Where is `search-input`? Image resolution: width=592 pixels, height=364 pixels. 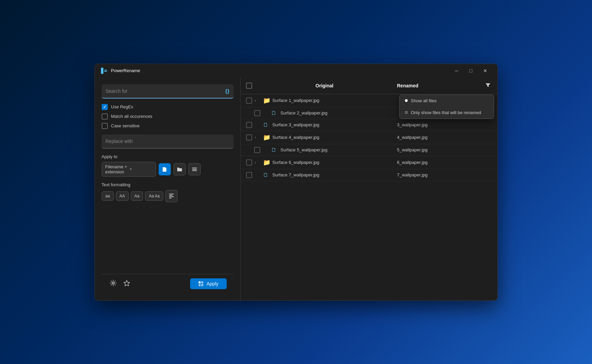
search-input is located at coordinates (165, 91).